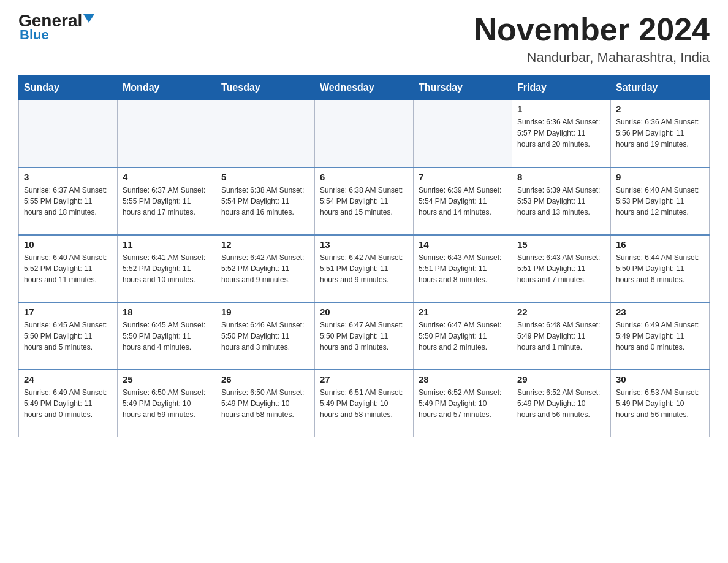 The width and height of the screenshot is (728, 563). What do you see at coordinates (661, 336) in the screenshot?
I see `calendar-cell: 23Sunrise: 6:49 AM Sunset: 5:49 PM Dayli…` at bounding box center [661, 336].